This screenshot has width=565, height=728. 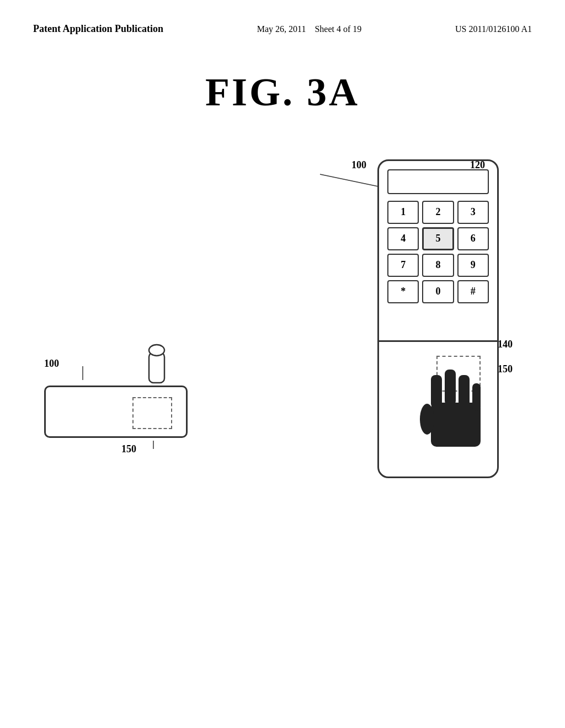 I want to click on key-1: 1, so click(x=403, y=212).